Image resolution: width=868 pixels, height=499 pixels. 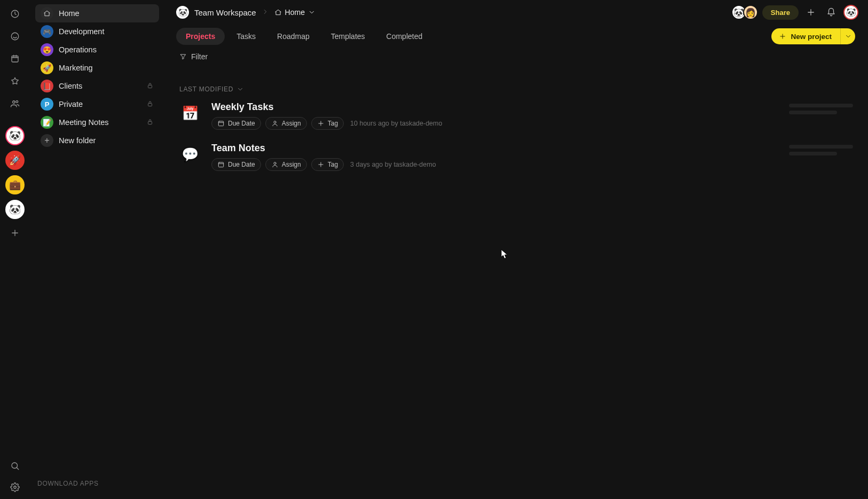 I want to click on search-icon, so click(x=15, y=466).